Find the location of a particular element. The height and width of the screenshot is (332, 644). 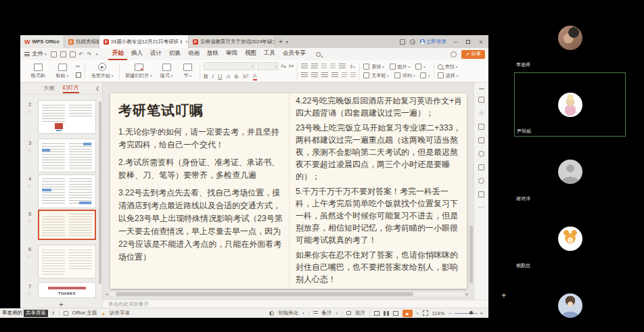

find-button: 查找 ▾ is located at coordinates (448, 67).